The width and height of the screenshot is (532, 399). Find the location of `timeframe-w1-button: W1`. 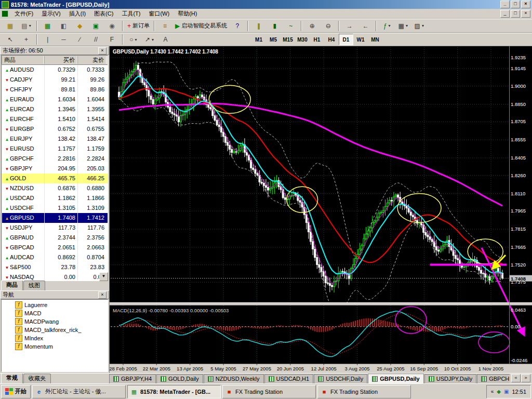

timeframe-w1-button: W1 is located at coordinates (361, 39).